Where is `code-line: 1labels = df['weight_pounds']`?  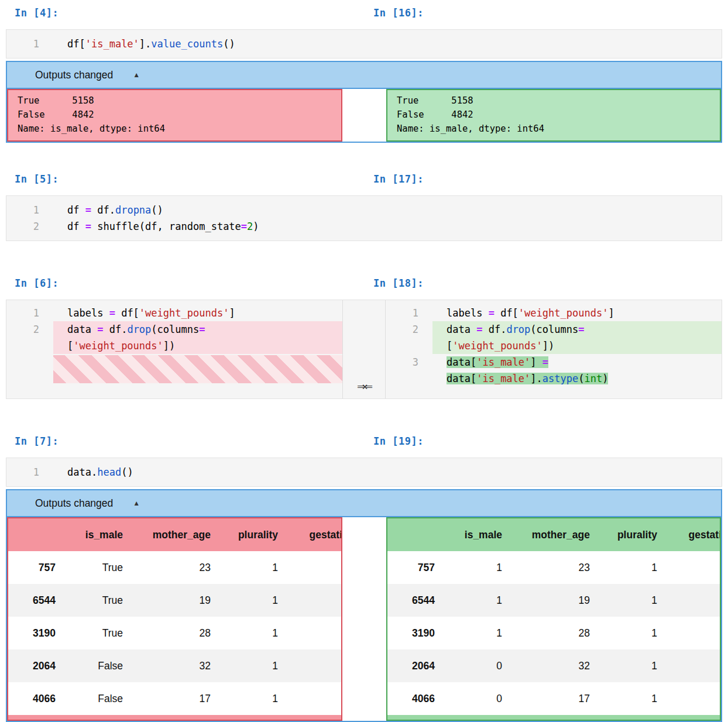 code-line: 1labels = df['weight_pounds'] is located at coordinates (554, 313).